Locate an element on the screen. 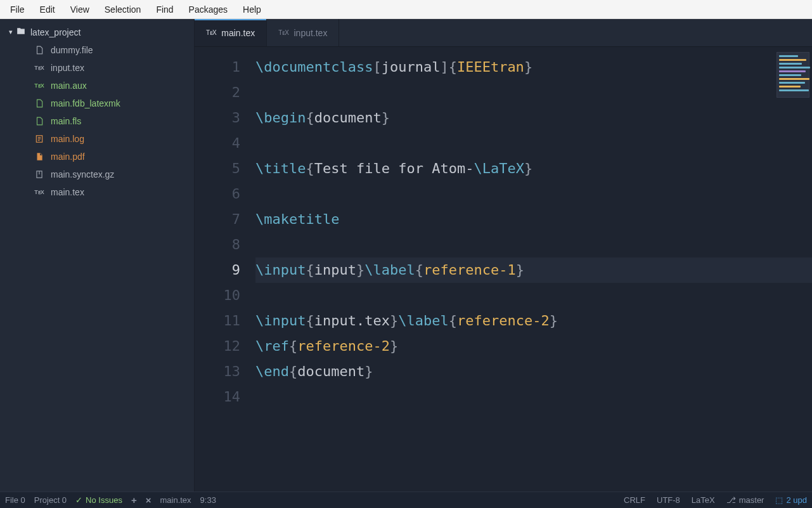 The width and height of the screenshot is (812, 508). minimap is located at coordinates (793, 75).